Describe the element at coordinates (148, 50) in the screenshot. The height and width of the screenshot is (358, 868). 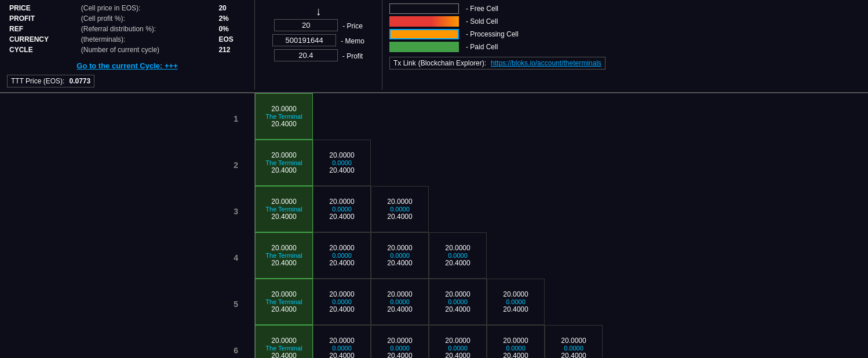
I see `cycle-desc: (Number of current cycle)` at that location.